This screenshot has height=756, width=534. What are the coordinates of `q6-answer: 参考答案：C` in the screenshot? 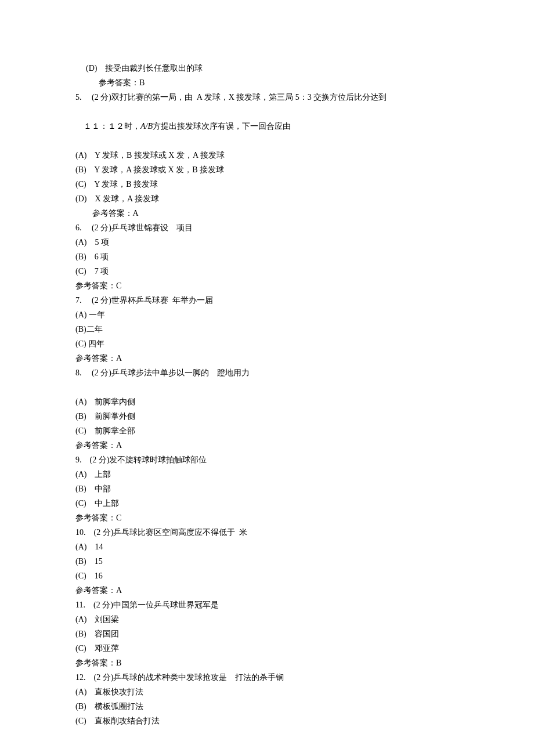 It's located at (267, 285).